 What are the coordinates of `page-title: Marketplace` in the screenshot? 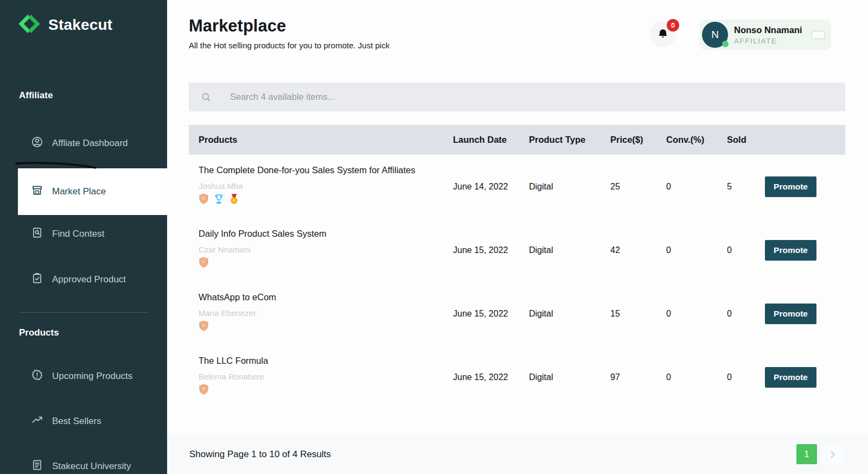 It's located at (289, 26).